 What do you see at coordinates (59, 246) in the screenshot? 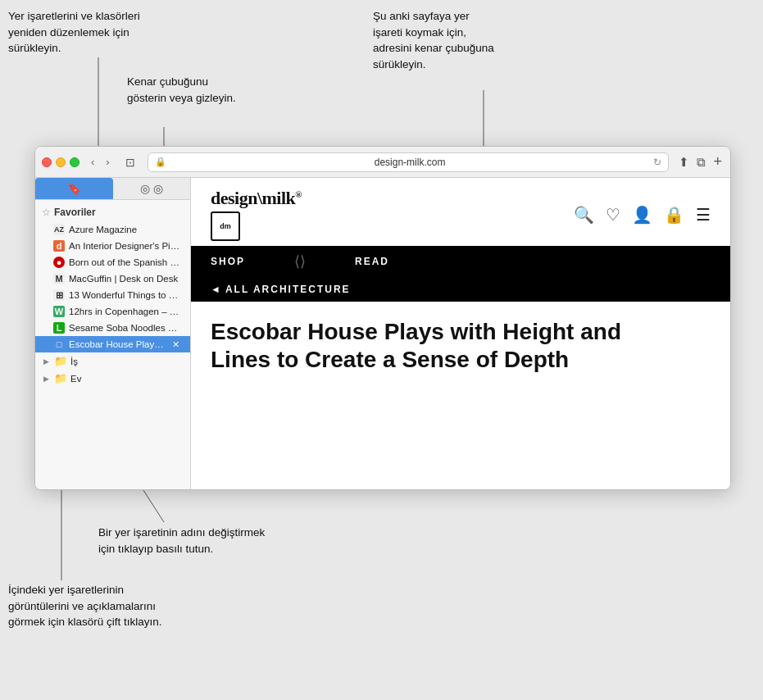
I see `favicon-interior: d` at bounding box center [59, 246].